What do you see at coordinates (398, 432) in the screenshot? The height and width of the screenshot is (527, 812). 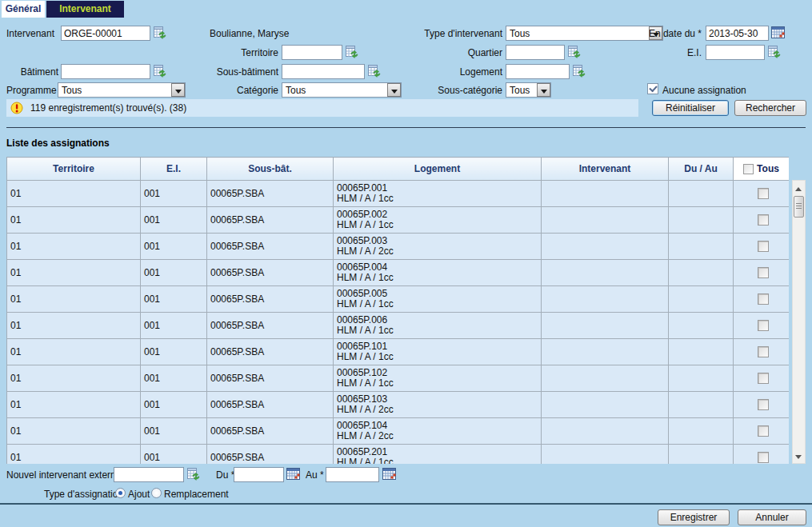 I see `table-row: 01 001 00065P.SBA 00065P.104HLM / A / 2c…` at bounding box center [398, 432].